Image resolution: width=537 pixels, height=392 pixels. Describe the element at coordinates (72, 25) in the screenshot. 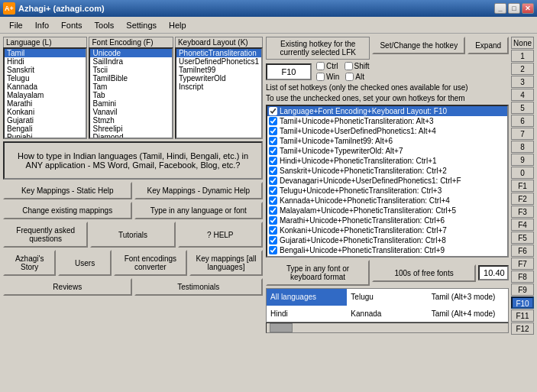

I see `menu-item-fonts: Fonts` at that location.